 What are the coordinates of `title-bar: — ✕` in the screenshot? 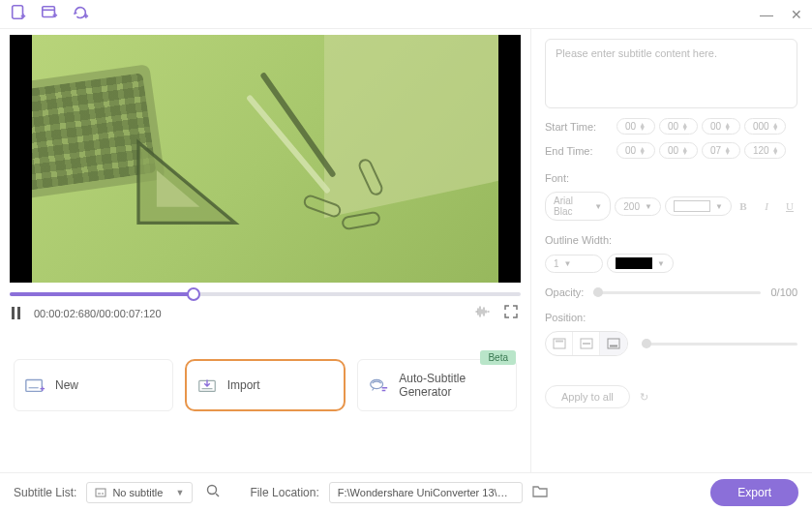 It's located at (406, 15).